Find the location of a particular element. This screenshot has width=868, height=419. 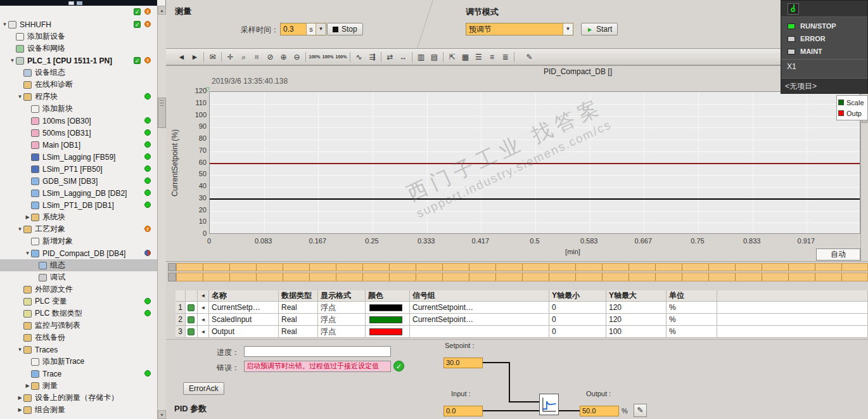

pid-block-icon is located at coordinates (549, 404).